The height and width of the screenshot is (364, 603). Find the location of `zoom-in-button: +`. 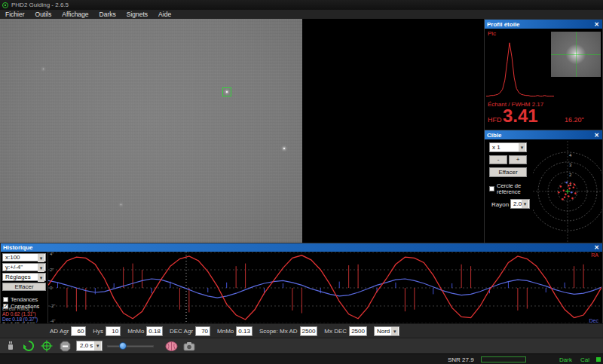

zoom-in-button: + is located at coordinates (518, 160).